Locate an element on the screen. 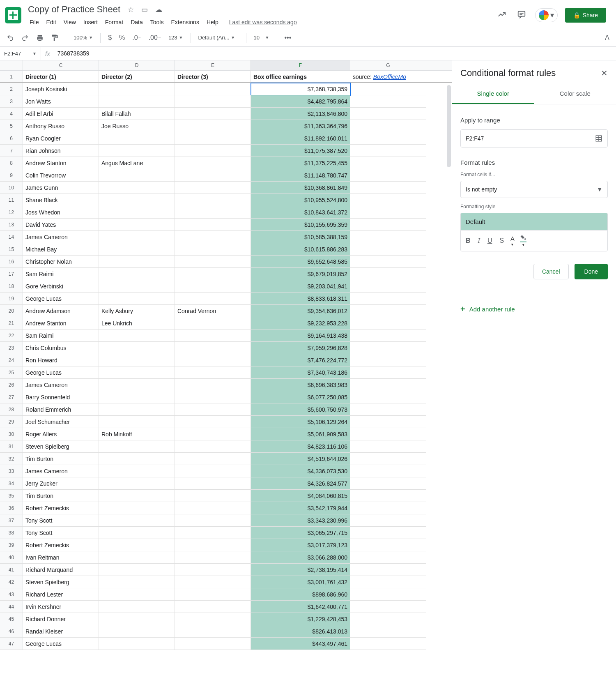 The width and height of the screenshot is (616, 675). row-header: 22 is located at coordinates (11, 336).